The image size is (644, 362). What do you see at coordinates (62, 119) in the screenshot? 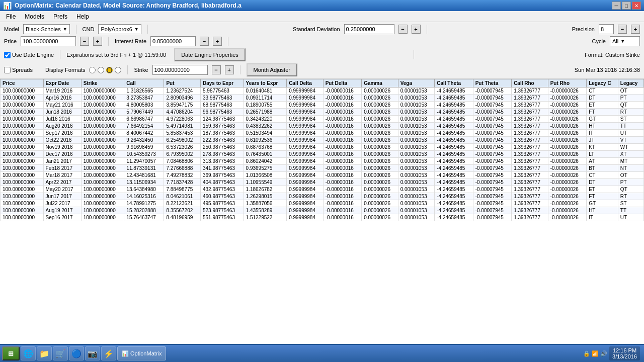
I see `table-cell: Jul16 2016` at bounding box center [62, 119].